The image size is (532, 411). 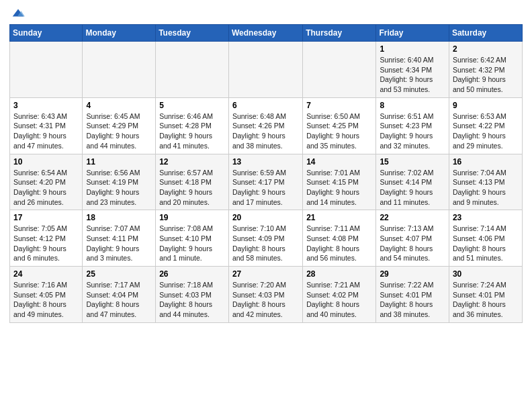 What do you see at coordinates (339, 188) in the screenshot?
I see `day-detail: Sunrise: 7:01 AM Sunset: 4:15 PM Dayligh…` at bounding box center [339, 188].